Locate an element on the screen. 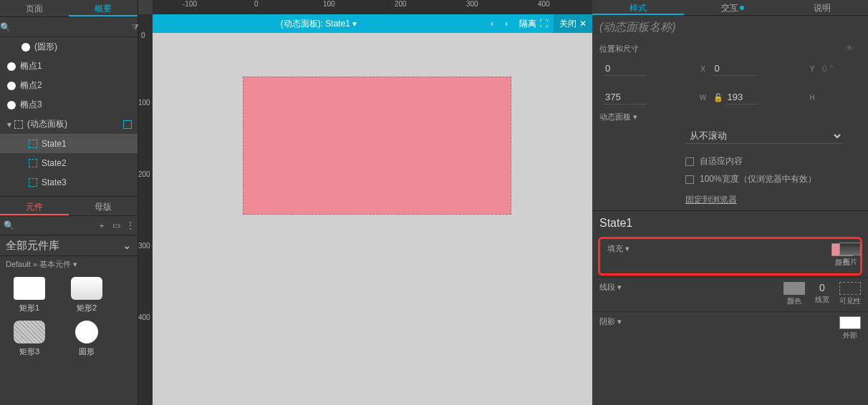  y-input is located at coordinates (735, 69).